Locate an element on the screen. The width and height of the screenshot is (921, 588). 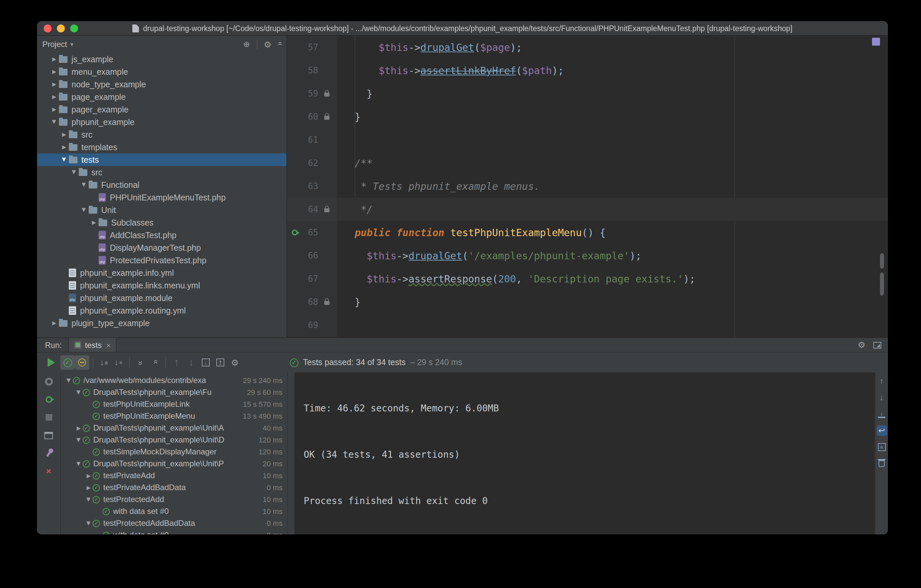
pin-tab-icon is located at coordinates (49, 453).